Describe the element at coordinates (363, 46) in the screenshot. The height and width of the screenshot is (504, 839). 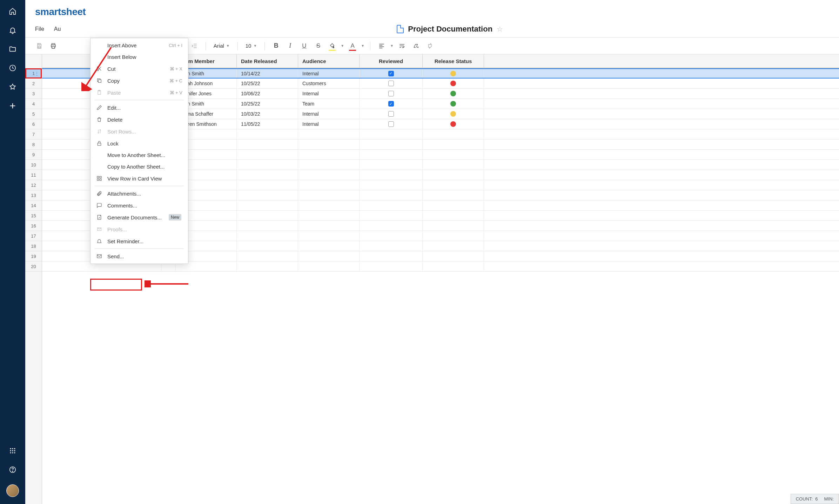
I see `text-color-caret: ▼` at that location.